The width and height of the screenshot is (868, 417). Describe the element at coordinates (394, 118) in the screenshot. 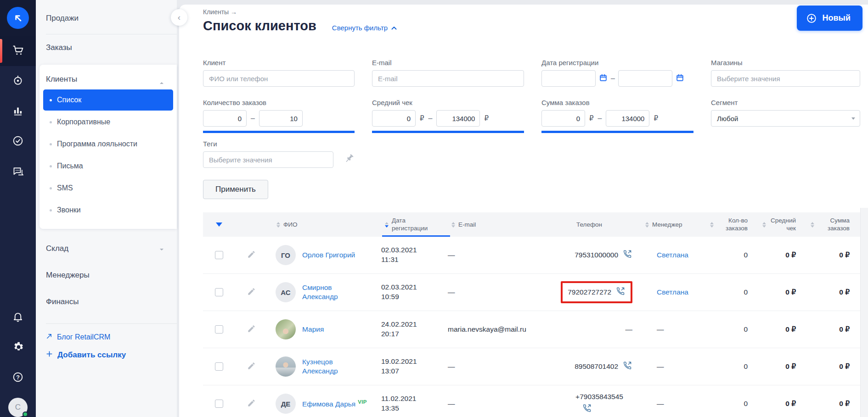

I see `avg-check-from-input` at that location.